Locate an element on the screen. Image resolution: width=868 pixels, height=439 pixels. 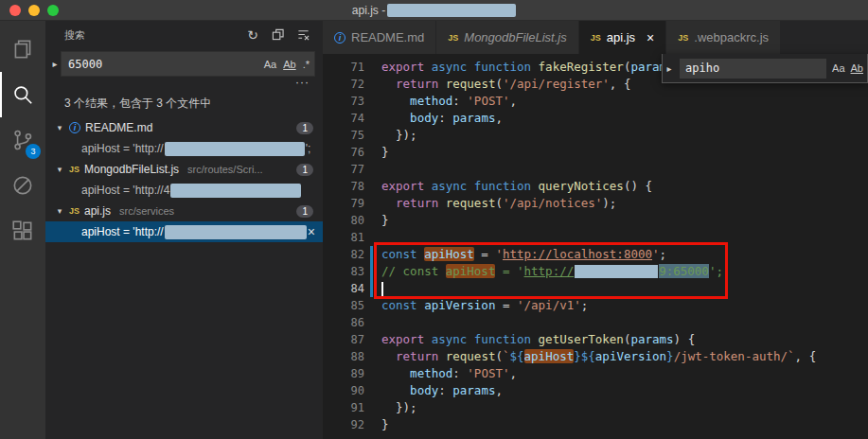
code-line: 88 return request(`${apiHost}${apiVersio… is located at coordinates (595, 357).